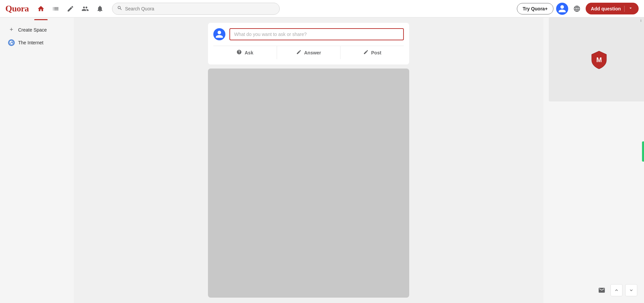 This screenshot has height=303, width=644. What do you see at coordinates (606, 9) in the screenshot?
I see `add-question-label: Add question` at bounding box center [606, 9].